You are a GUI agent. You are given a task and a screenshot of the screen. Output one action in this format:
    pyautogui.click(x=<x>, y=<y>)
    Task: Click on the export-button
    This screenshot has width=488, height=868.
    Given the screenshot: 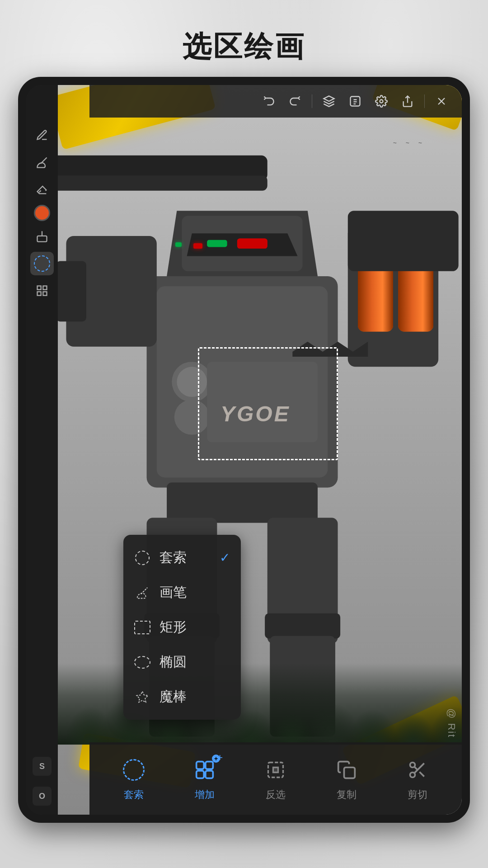 What is the action you would take?
    pyautogui.click(x=408, y=101)
    